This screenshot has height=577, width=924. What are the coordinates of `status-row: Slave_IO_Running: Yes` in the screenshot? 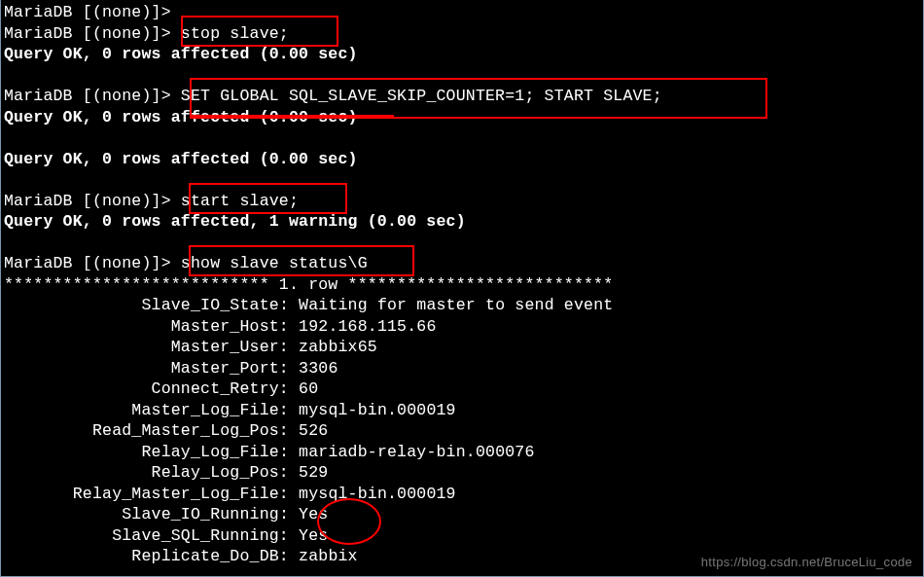 It's located at (165, 514).